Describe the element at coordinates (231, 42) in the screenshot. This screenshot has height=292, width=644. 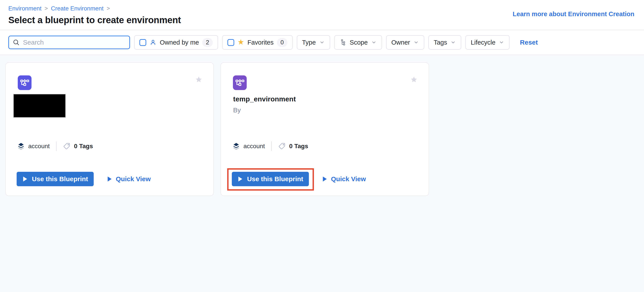
I see `favorites-checkbox` at that location.